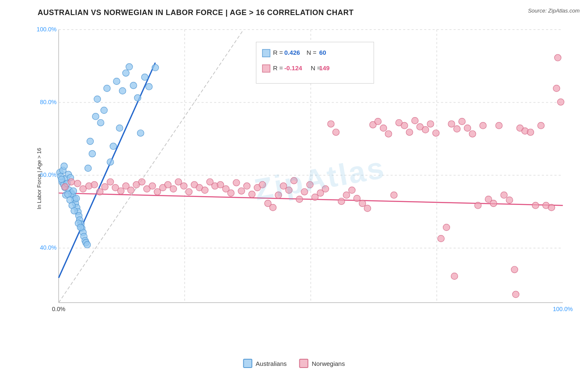  Describe the element at coordinates (309, 13) in the screenshot. I see `chart-title: AUSTRALIAN VS NORWEGIAN IN LABOR FORCE |…` at that location.